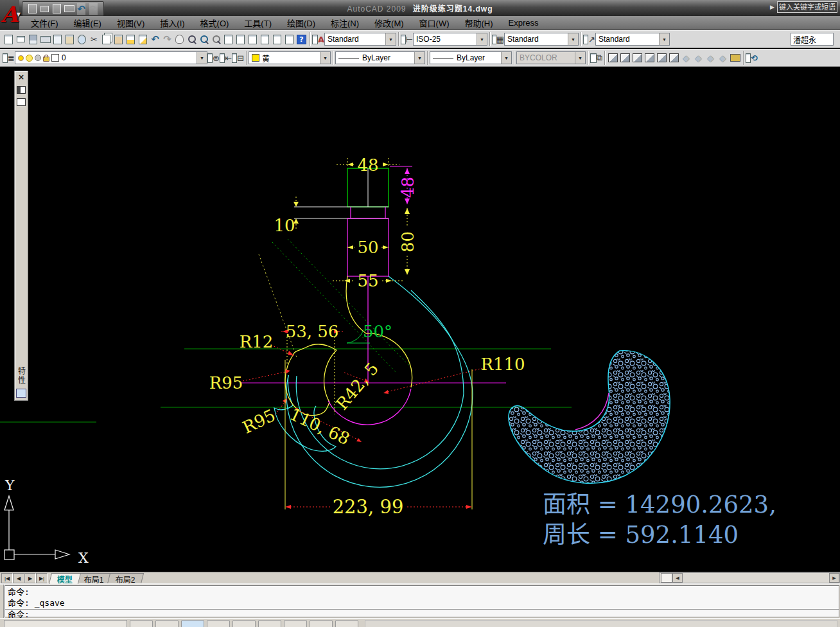 The height and width of the screenshot is (627, 840). What do you see at coordinates (42, 578) in the screenshot?
I see `last-tab-icon: ▶|` at bounding box center [42, 578].